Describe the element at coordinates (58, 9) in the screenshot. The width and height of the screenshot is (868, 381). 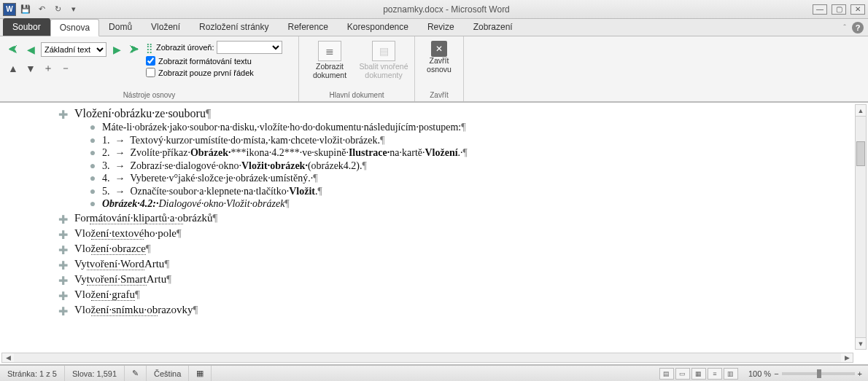
I see `redo-icon: ↻` at that location.